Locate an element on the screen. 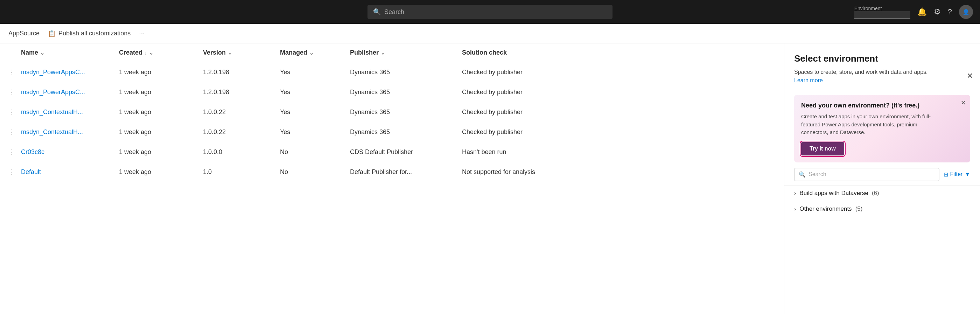  env-group-label-0: Build apps with Dataverse is located at coordinates (834, 193).